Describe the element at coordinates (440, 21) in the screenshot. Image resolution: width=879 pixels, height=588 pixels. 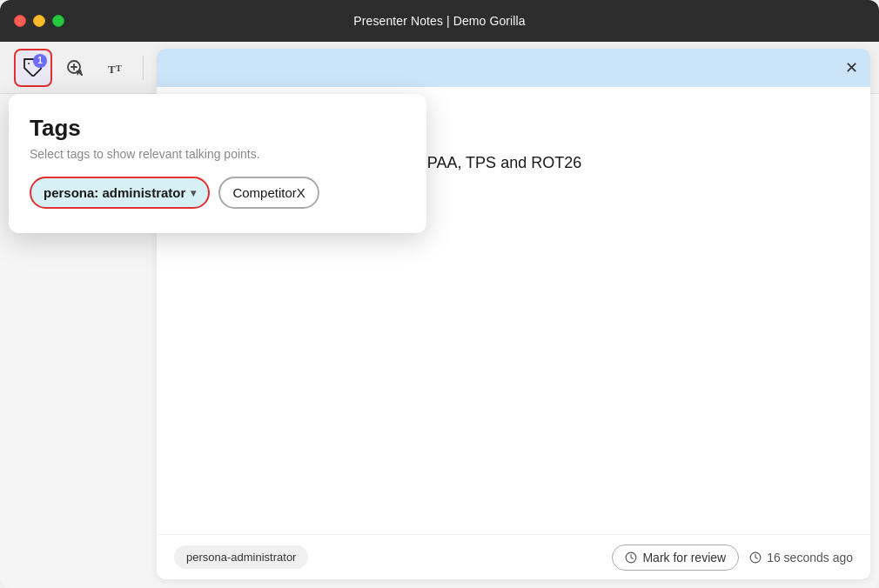
I see `title-bar: Presenter Notes | Demo Gorilla` at that location.